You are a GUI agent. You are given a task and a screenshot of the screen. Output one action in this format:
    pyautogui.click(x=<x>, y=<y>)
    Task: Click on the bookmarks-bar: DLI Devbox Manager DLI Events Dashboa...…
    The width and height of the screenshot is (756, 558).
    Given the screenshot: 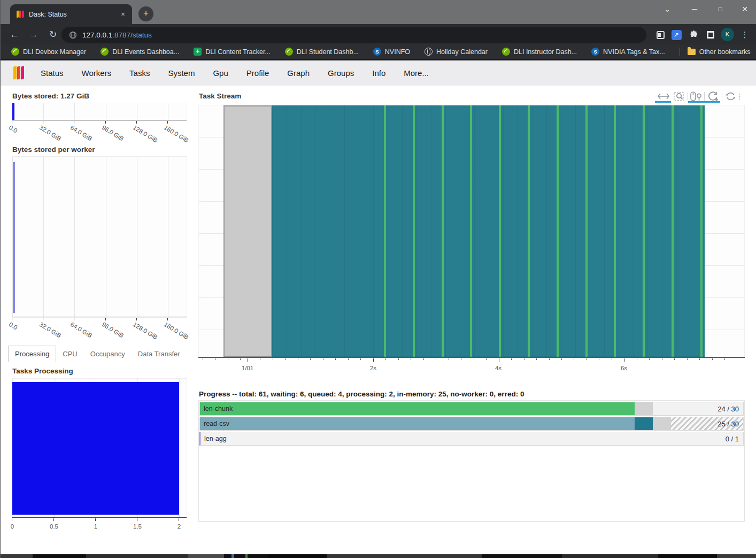 What is the action you would take?
    pyautogui.click(x=379, y=51)
    